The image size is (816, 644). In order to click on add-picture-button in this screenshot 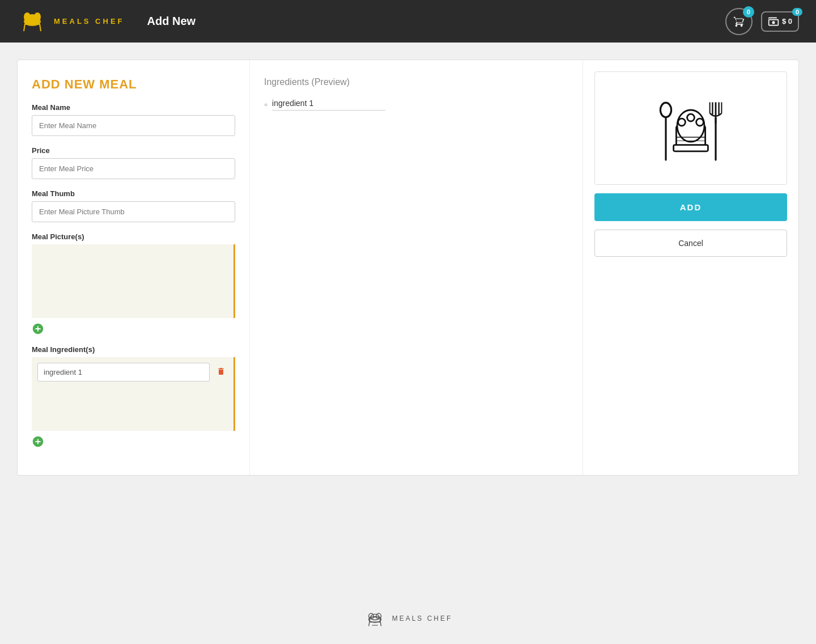, I will do `click(38, 329)`.